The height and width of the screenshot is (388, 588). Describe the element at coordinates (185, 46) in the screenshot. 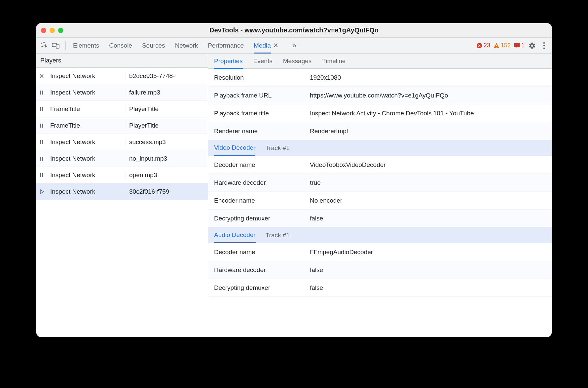

I see `main-tabs: Elements Console Sources Network Perform…` at that location.